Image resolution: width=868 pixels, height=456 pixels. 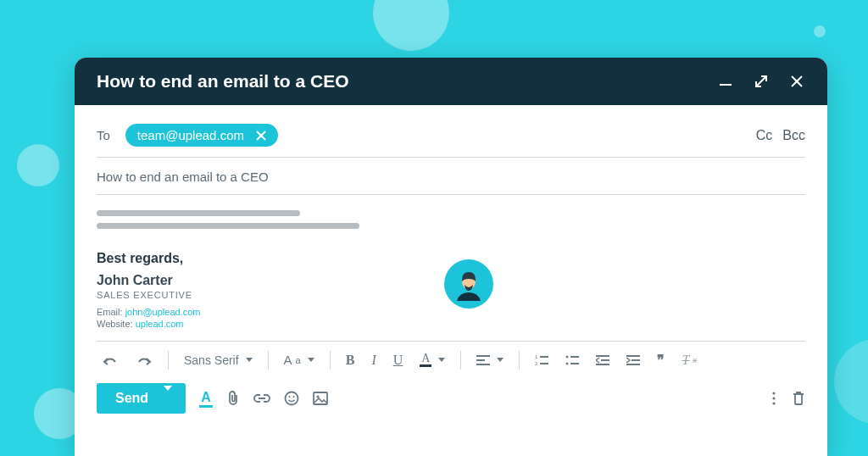 What do you see at coordinates (451, 81) in the screenshot?
I see `titlebar: How to end an email to a CEO` at bounding box center [451, 81].